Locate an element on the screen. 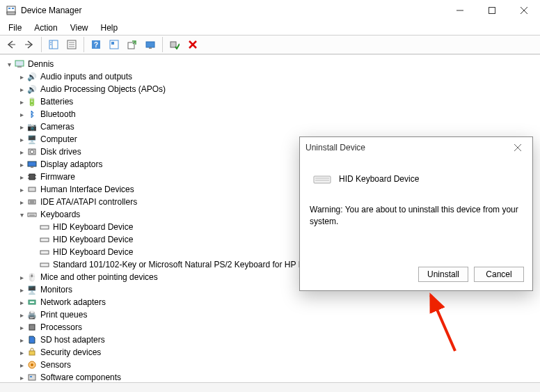  window-buttons is located at coordinates (492, 10).